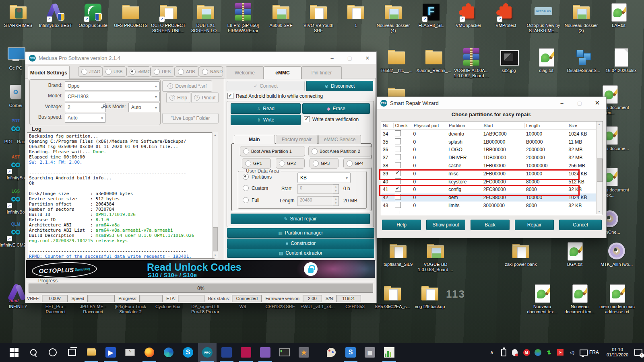  I want to click on desktop-icon-octoplus-new-by-starkrime: OCTOPLUSOctoplus New by STARKRIME..., so click(543, 18).